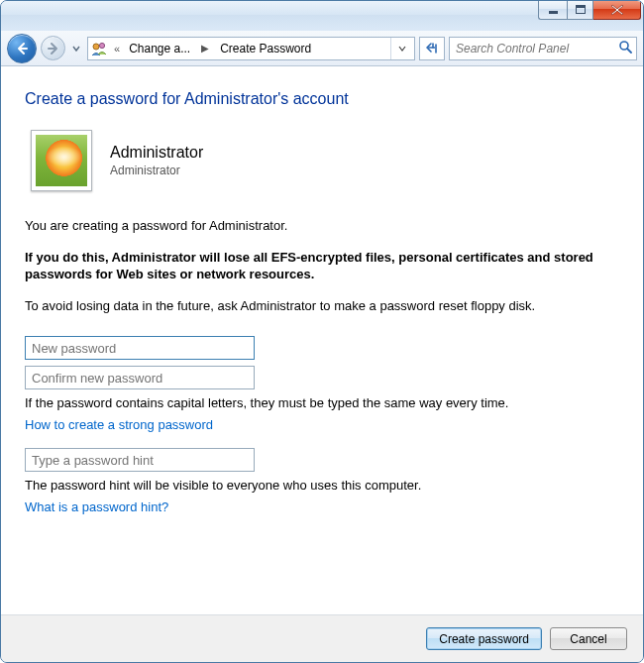 The height and width of the screenshot is (663, 644). I want to click on breadcrumb-prev: Change a..., so click(160, 49).